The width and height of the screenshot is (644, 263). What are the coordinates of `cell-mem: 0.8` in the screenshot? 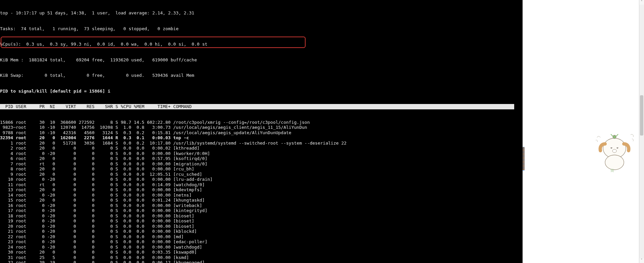 It's located at (138, 127).